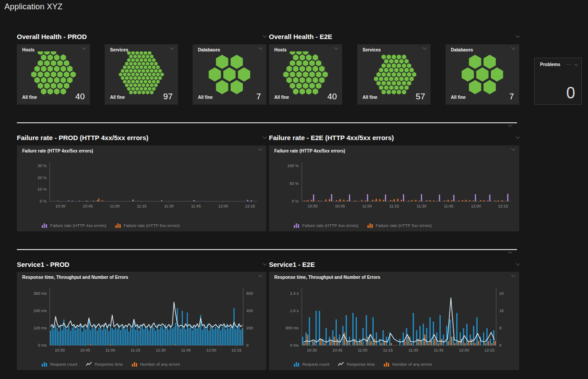 This screenshot has width=588, height=379. Describe the element at coordinates (394, 74) in the screenshot. I see `honeycomb-services` at that location.